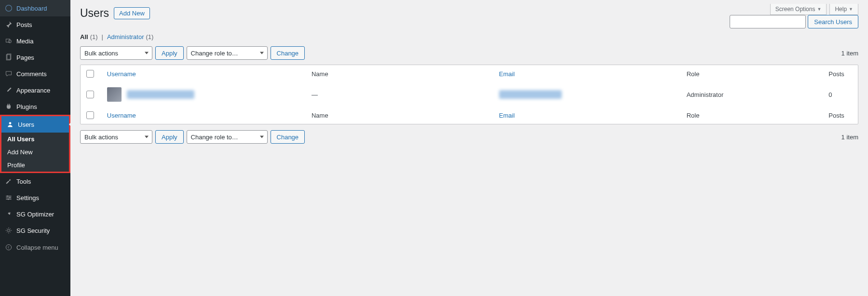 Image resolution: width=868 pixels, height=296 pixels. What do you see at coordinates (35, 153) in the screenshot?
I see `sidebar-submenu-users: All Users Add New Profile` at bounding box center [35, 153].